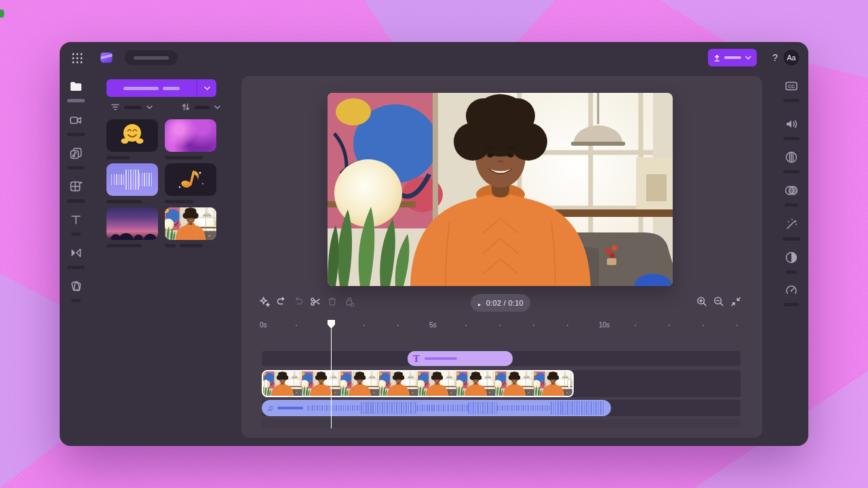 The width and height of the screenshot is (868, 488). Describe the element at coordinates (791, 58) in the screenshot. I see `account-avatar: Aa` at that location.